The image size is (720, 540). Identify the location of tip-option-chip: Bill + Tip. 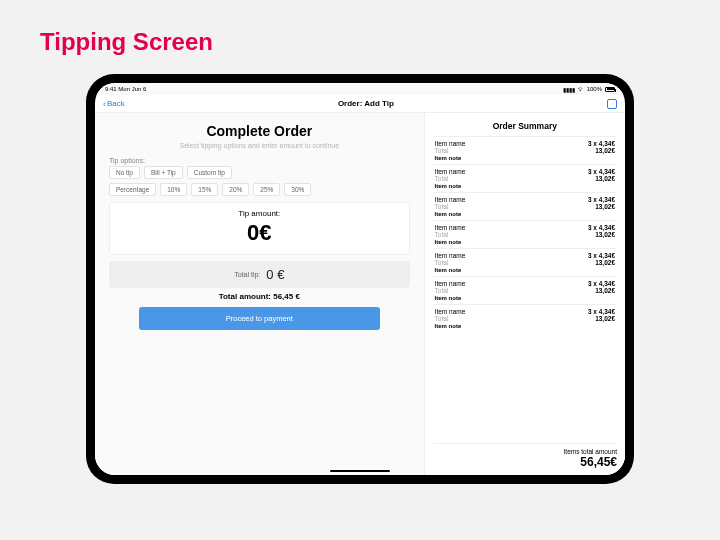
(164, 172).